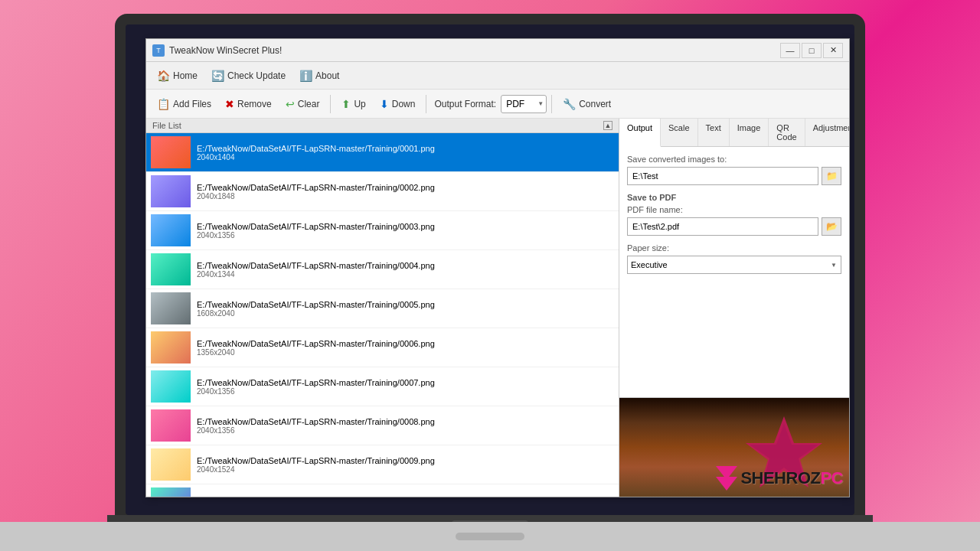 This screenshot has height=551, width=980. What do you see at coordinates (734, 248) in the screenshot?
I see `paper-size-label: Paper size:` at bounding box center [734, 248].